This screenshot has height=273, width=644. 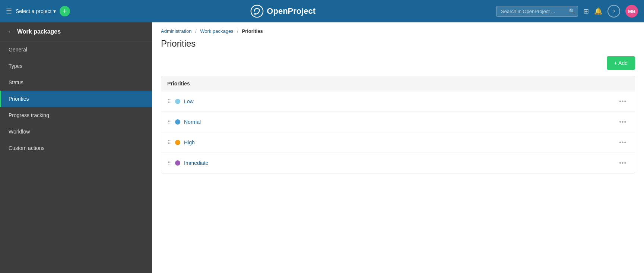 I want to click on sidebar-item-general: General, so click(x=76, y=50).